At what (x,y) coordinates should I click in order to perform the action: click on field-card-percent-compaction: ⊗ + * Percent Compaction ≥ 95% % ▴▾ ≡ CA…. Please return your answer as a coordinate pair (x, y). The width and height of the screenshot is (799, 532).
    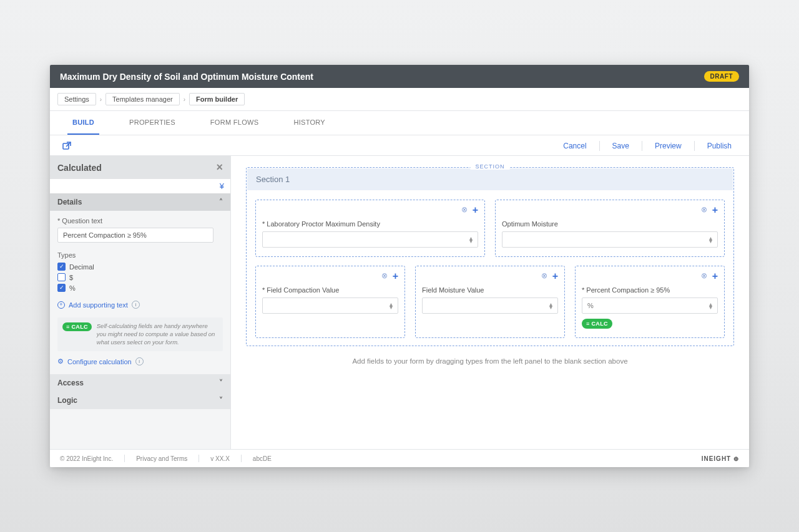
    Looking at the image, I should click on (650, 302).